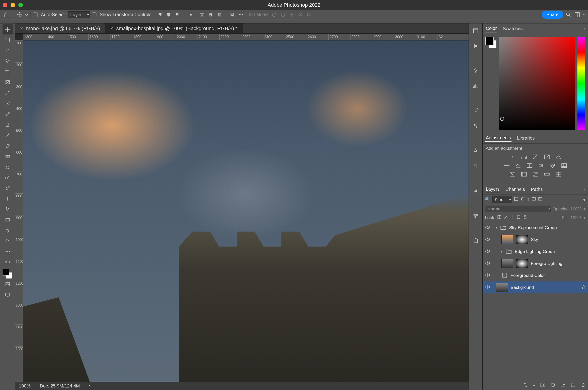 This screenshot has height=390, width=588. I want to click on status-chevron-icon: ›, so click(90, 386).